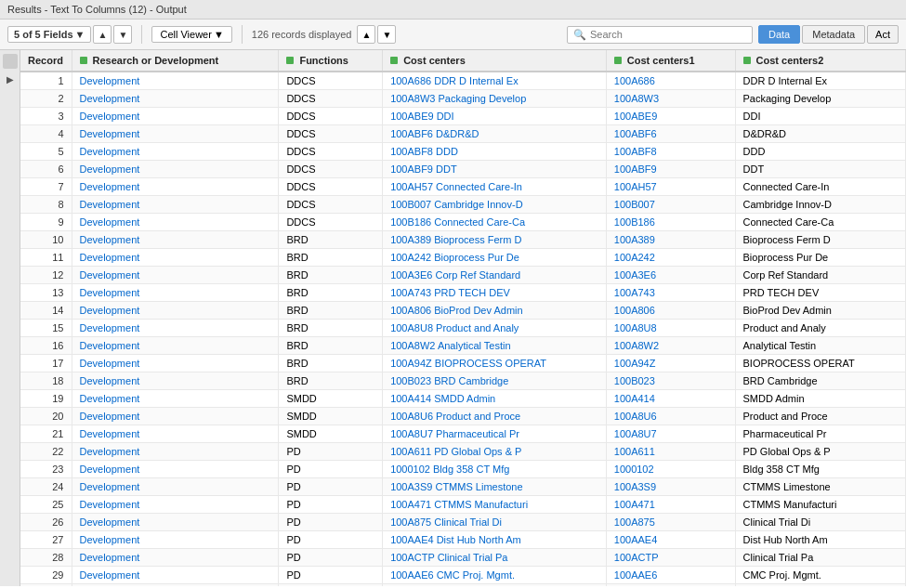 The height and width of the screenshot is (588, 906). What do you see at coordinates (494, 117) in the screenshot?
I see `cell-cost-centers: 100ABE9 DDI` at bounding box center [494, 117].